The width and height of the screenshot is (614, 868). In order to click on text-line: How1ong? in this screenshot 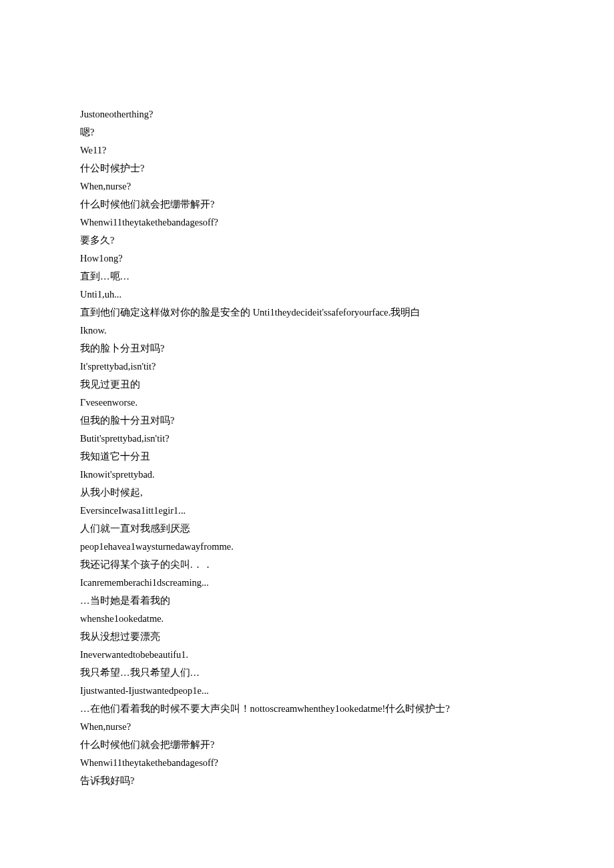, I will do `click(307, 259)`.